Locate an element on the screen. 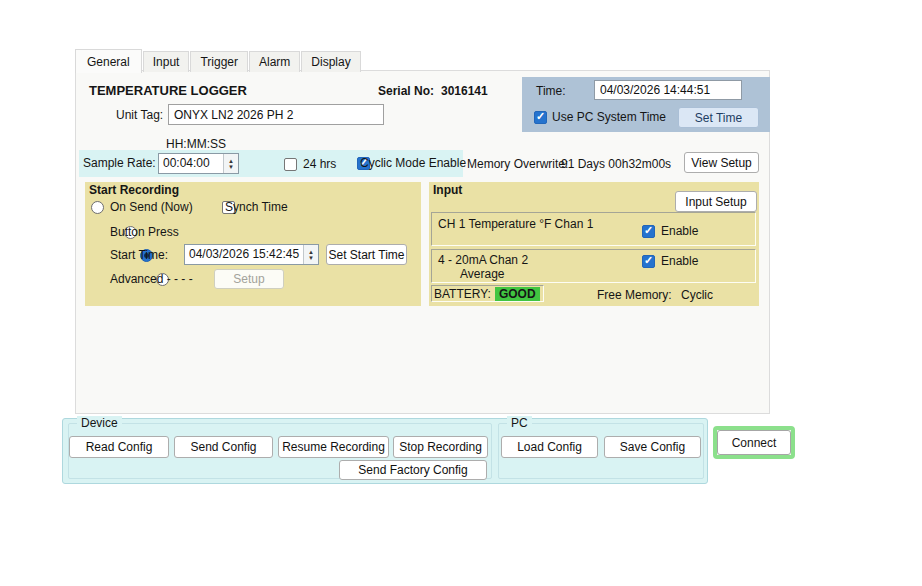 This screenshot has height=586, width=922. start-recording-group: Start Recording On Send (Now) Synch Time… is located at coordinates (253, 244).